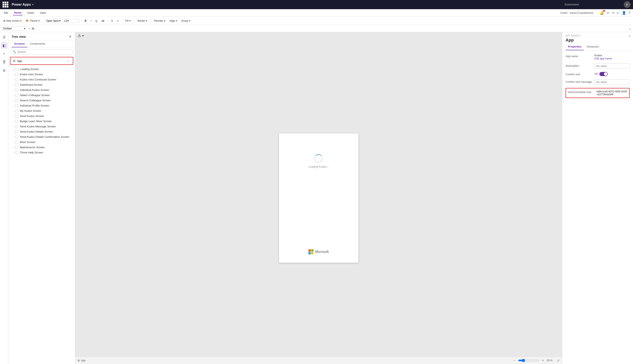 This screenshot has width=633, height=364. Describe the element at coordinates (13, 21) in the screenshot. I see `new-screen-button: ⊞ New screen ▾` at that location.